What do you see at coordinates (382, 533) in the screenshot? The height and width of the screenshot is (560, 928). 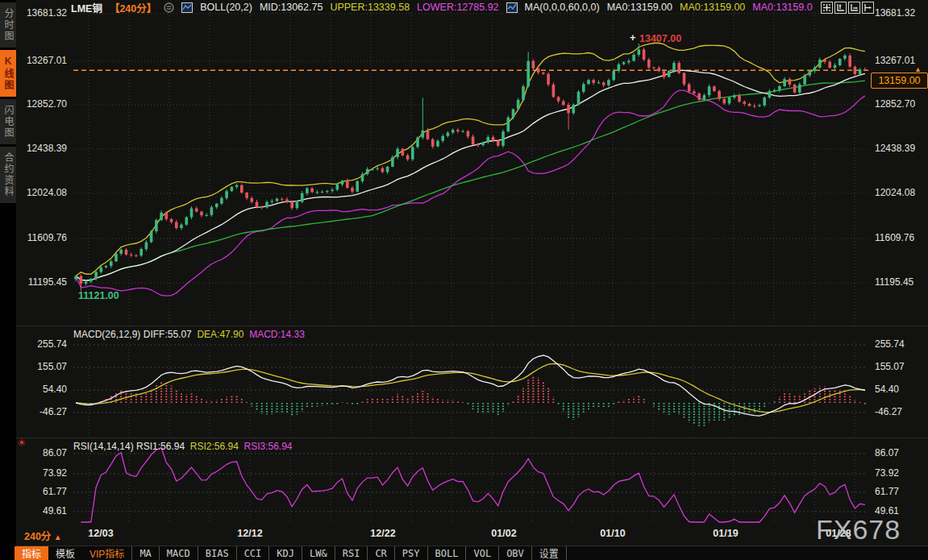 I see `date-tick-label: 12/22` at bounding box center [382, 533].